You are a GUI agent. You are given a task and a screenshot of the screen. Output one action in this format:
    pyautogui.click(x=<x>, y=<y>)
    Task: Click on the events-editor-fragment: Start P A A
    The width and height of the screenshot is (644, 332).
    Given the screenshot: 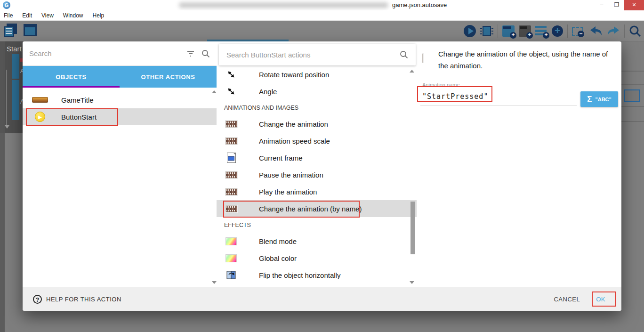 What is the action you would take?
    pyautogui.click(x=14, y=88)
    